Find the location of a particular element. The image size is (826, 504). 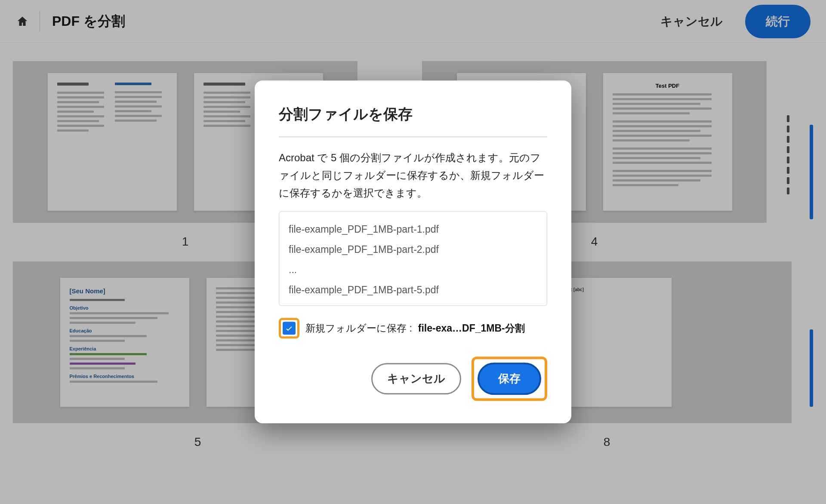

modal-title: 分割ファイルを保存 is located at coordinates (413, 121).